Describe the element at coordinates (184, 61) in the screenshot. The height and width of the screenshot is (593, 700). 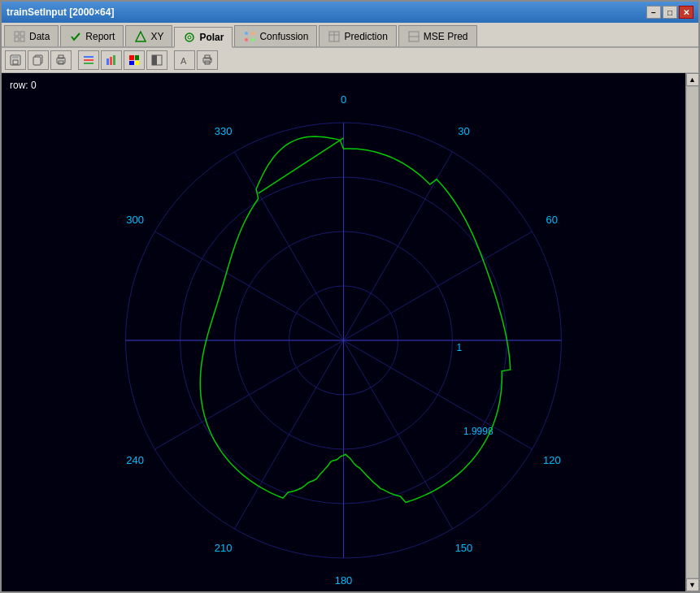
I see `svg-text: A` at that location.